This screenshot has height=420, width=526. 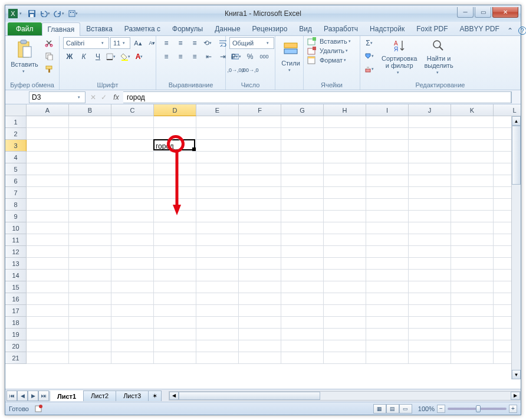 I want to click on find-select-button: Найти и выделить▾, so click(x=439, y=57).